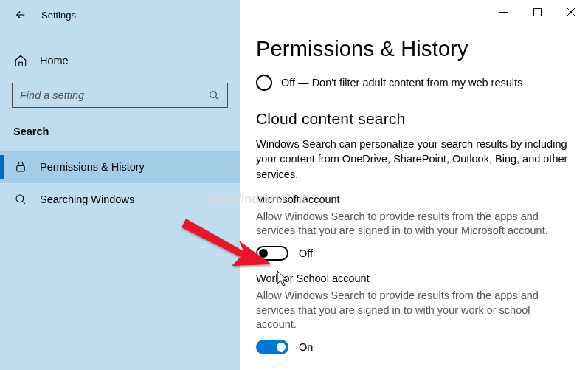  What do you see at coordinates (414, 278) in the screenshot?
I see `work-account-title: Work or School account` at bounding box center [414, 278].